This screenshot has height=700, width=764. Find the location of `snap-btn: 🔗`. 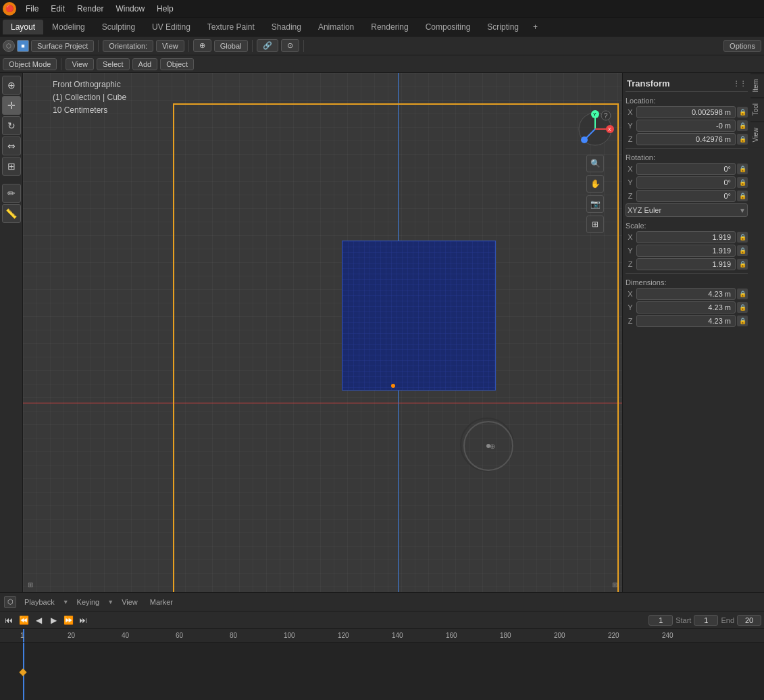

snap-btn: 🔗 is located at coordinates (268, 46).